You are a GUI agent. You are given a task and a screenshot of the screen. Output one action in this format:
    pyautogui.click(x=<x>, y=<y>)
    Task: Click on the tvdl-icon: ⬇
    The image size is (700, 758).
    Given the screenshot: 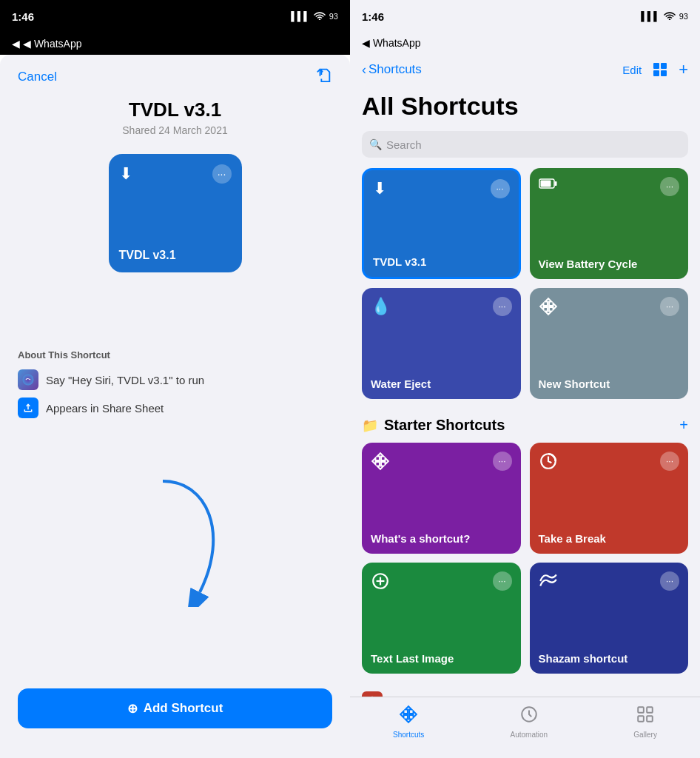 What is the action you would take?
    pyautogui.click(x=380, y=189)
    